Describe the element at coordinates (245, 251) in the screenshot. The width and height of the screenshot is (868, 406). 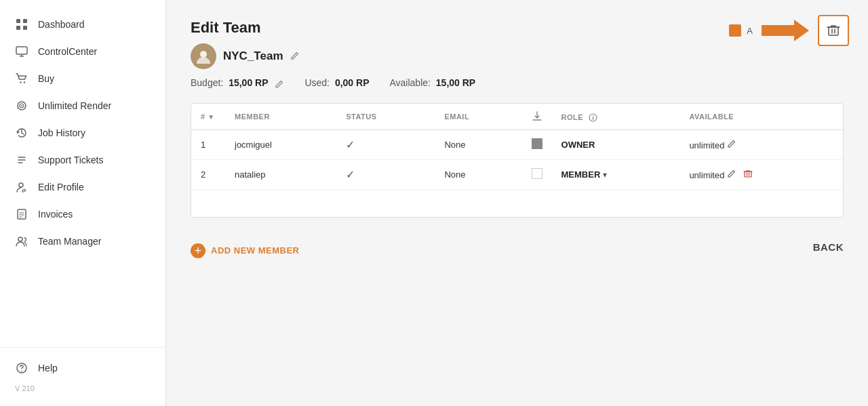
I see `add-member-row: + ADD NEW MEMBER` at that location.